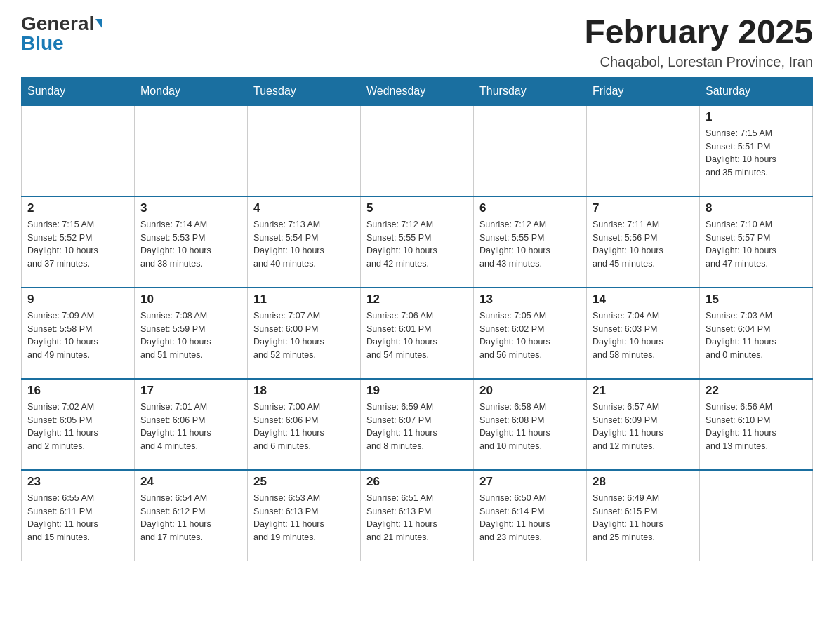 Image resolution: width=834 pixels, height=644 pixels. Describe the element at coordinates (191, 516) in the screenshot. I see `calendar-cell: 24Sunrise: 6:54 AM Sunset: 6:12 PM Dayli…` at that location.